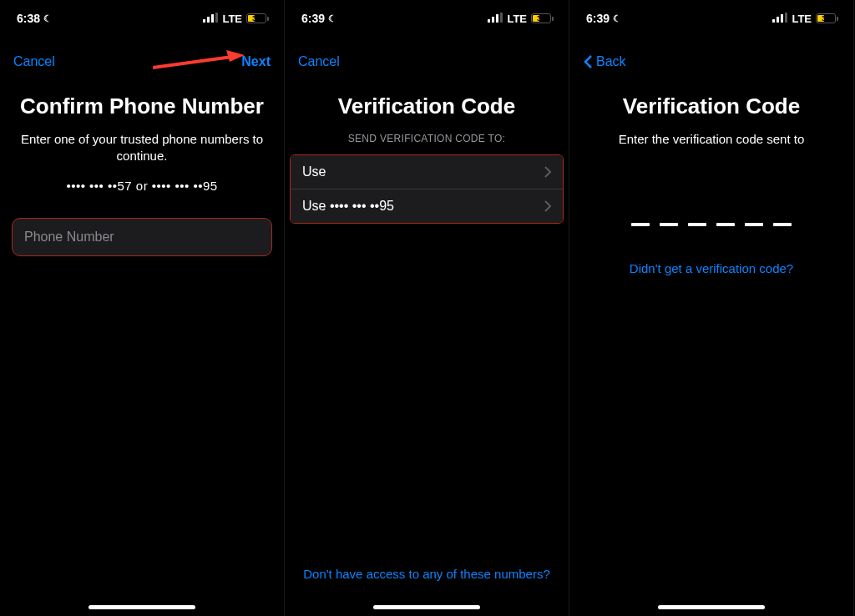 The image size is (855, 616). What do you see at coordinates (314, 172) in the screenshot?
I see `list-item-label: Use` at bounding box center [314, 172].